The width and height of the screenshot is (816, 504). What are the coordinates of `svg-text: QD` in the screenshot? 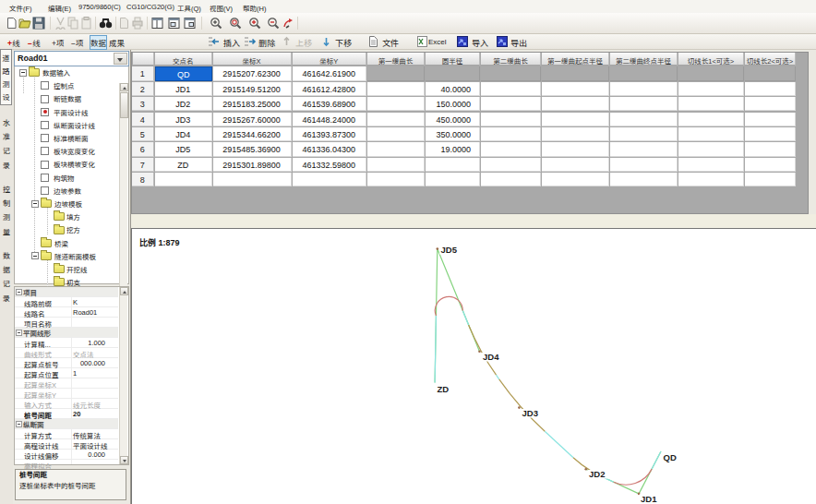 It's located at (670, 458).